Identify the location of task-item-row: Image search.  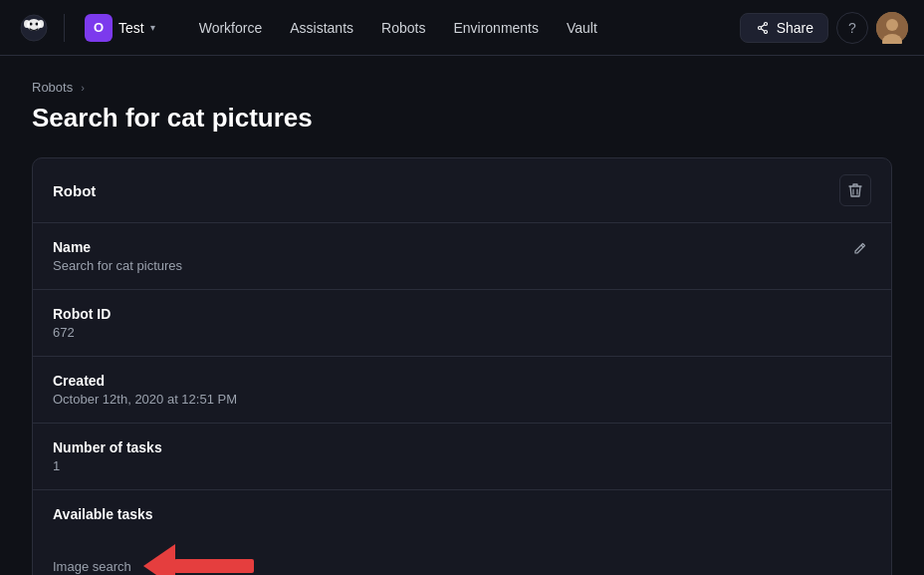
(153, 554).